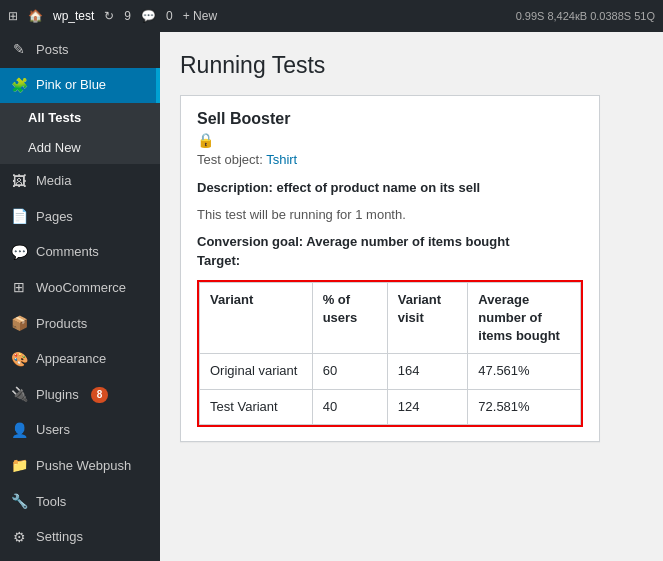  I want to click on cell-avgItems: 47.561%, so click(524, 372).